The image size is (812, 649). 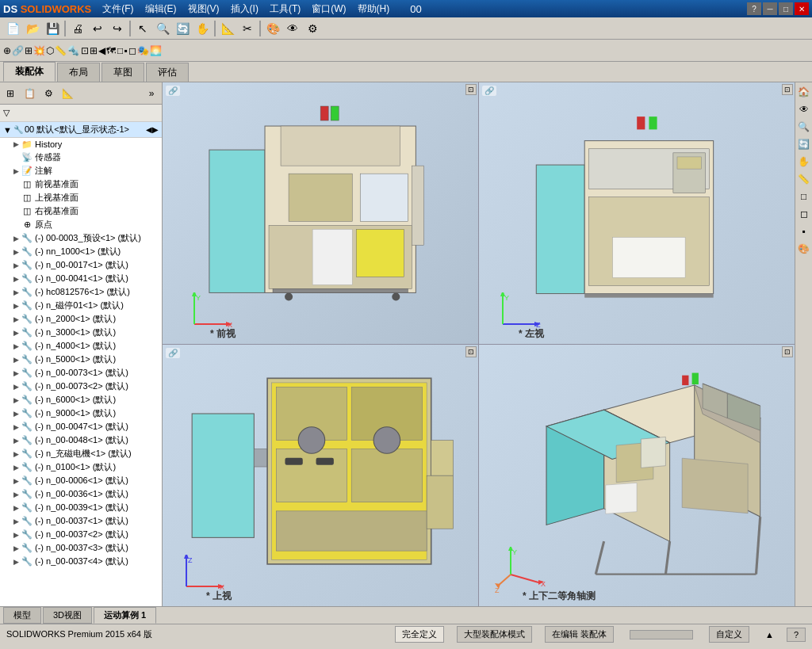 What do you see at coordinates (804, 92) in the screenshot?
I see `right-home-button: 🏠` at bounding box center [804, 92].